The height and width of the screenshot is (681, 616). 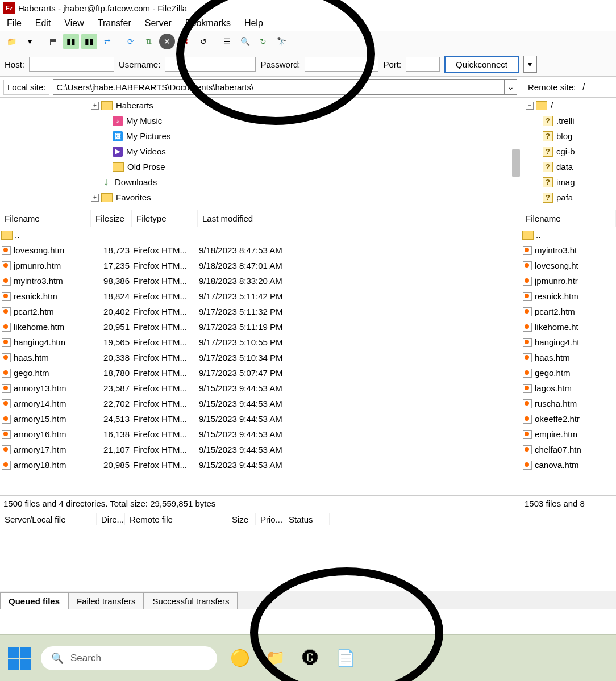 What do you see at coordinates (571, 198) in the screenshot?
I see `tree-item: ?pafa` at bounding box center [571, 198].